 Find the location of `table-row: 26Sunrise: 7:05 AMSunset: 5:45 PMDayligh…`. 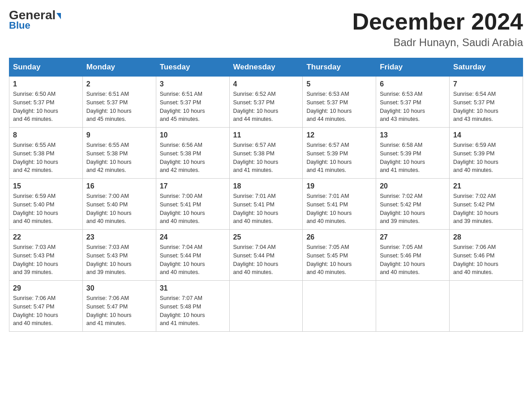

table-row: 26Sunrise: 7:05 AMSunset: 5:45 PMDayligh… is located at coordinates (339, 255).